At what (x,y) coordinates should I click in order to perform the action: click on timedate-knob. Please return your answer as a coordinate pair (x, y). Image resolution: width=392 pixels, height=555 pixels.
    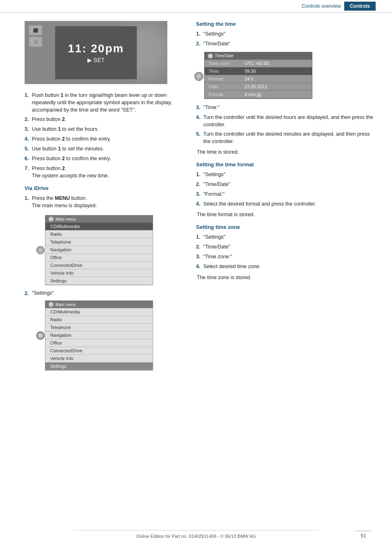
    Looking at the image, I should click on (199, 76).